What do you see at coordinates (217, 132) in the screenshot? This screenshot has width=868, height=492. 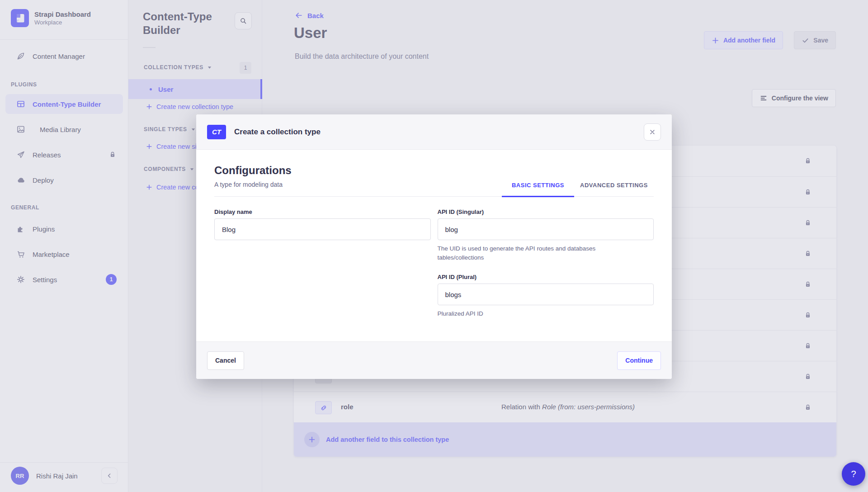 I see `ct-badge: CT` at bounding box center [217, 132].